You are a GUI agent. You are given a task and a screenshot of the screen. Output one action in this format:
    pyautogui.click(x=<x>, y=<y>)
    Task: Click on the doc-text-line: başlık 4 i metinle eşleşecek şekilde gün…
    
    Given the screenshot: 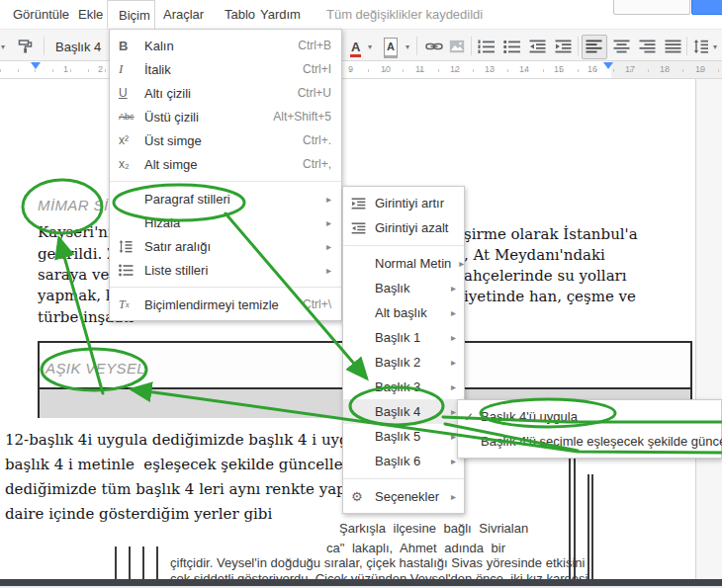 What is the action you would take?
    pyautogui.click(x=174, y=464)
    